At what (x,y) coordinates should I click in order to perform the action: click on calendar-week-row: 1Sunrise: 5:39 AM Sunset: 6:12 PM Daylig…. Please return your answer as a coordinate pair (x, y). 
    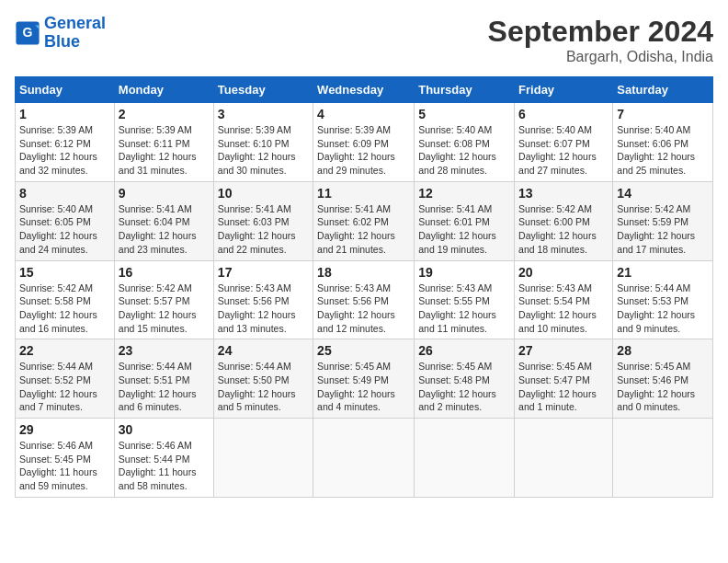
    Looking at the image, I should click on (364, 143).